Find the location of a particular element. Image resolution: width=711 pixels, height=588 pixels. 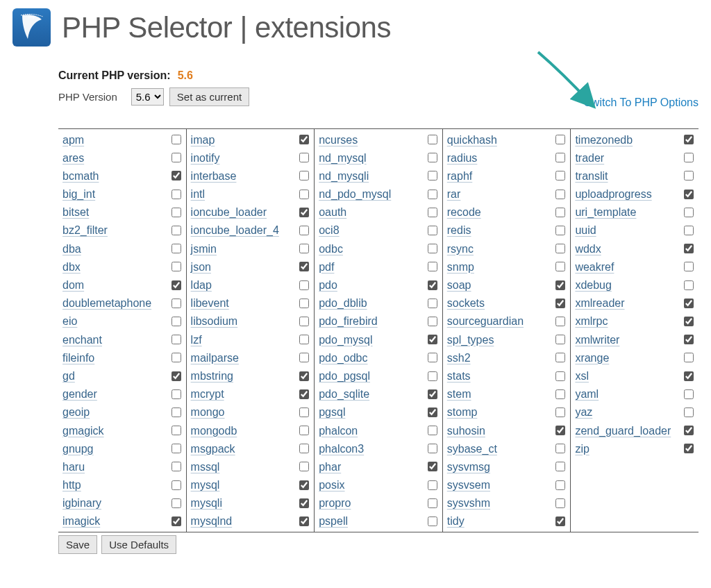

extension-name-phalcon3: phalcon3 is located at coordinates (342, 448).